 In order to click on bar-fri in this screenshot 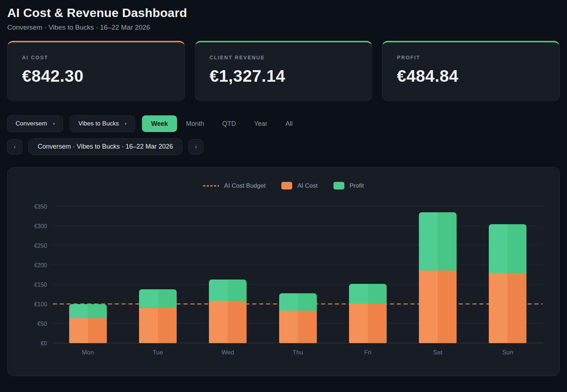, I will do `click(368, 275)`.